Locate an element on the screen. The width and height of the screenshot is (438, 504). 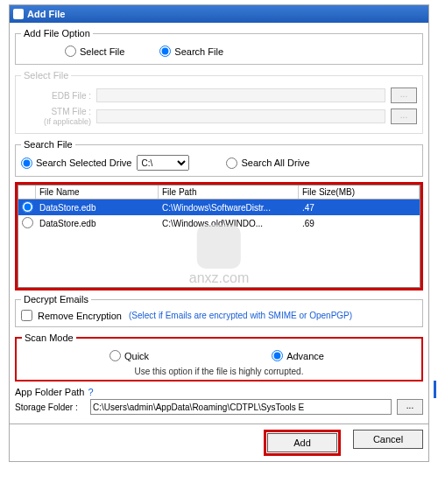
add-file-option-row: Select File Search File is located at coordinates (219, 51).